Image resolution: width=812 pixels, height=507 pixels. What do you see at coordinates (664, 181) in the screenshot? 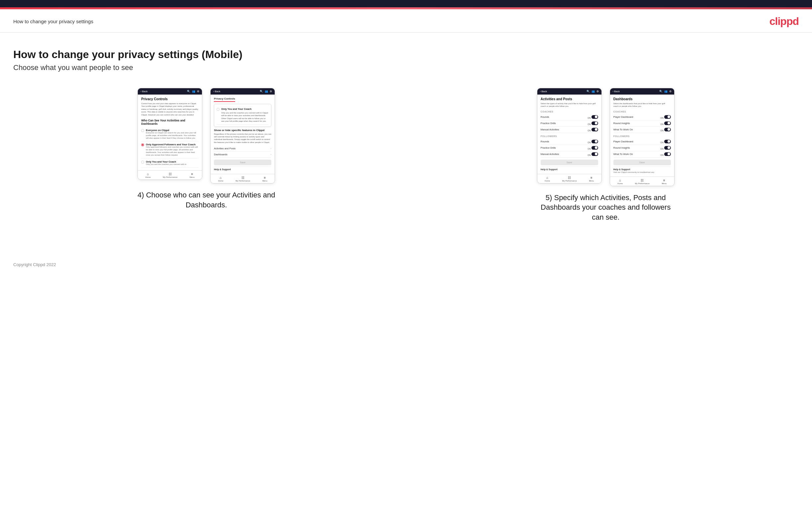
I see `footer-menu-4: ≡ Menu` at bounding box center [664, 181].